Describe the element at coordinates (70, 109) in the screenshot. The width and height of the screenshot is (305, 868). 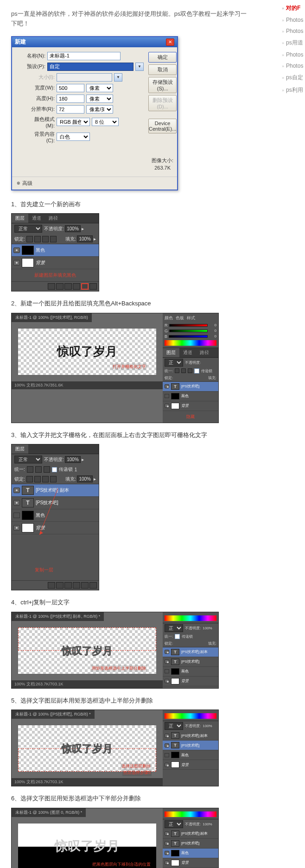
I see `res-input` at that location.